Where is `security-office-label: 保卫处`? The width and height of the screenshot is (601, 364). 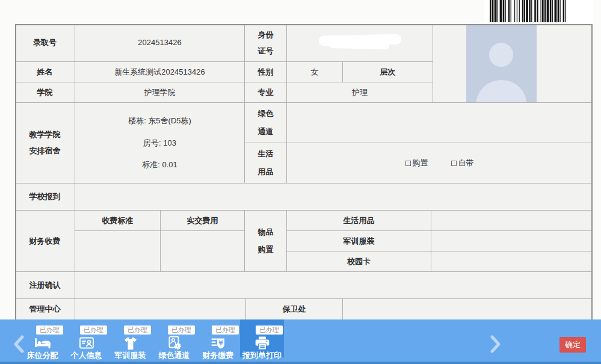
security-office-label: 保卫处 is located at coordinates (295, 309).